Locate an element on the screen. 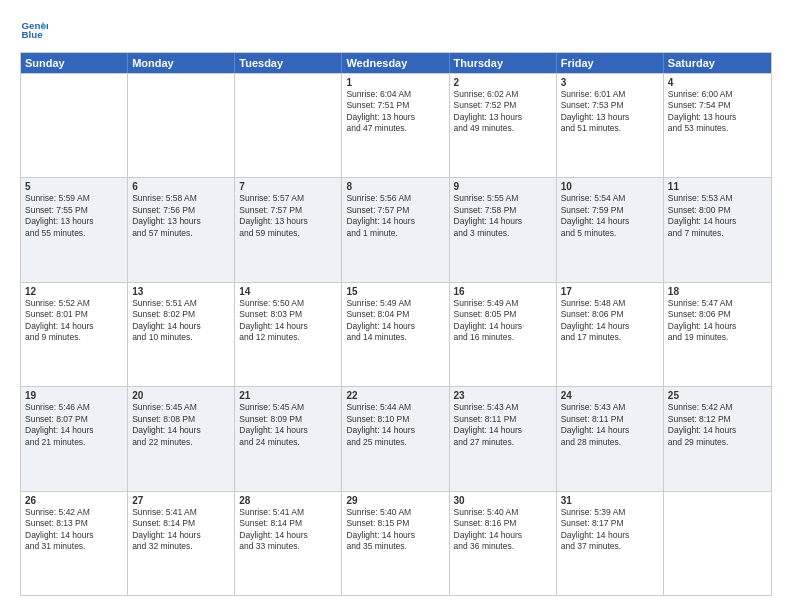 This screenshot has height=612, width=792. day-cell-1: 1Sunrise: 6:04 AM Sunset: 7:51 PM Daylig… is located at coordinates (396, 126).